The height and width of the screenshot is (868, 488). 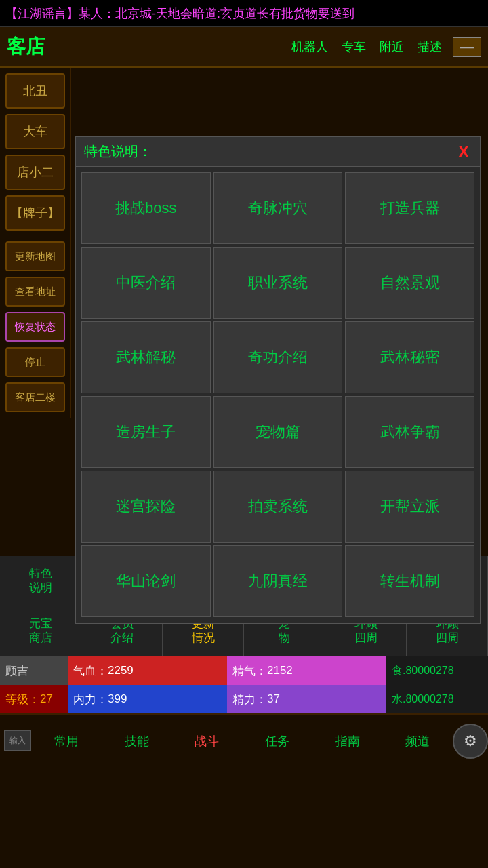 What do you see at coordinates (146, 47) in the screenshot?
I see `page-title: 客店` at bounding box center [146, 47].